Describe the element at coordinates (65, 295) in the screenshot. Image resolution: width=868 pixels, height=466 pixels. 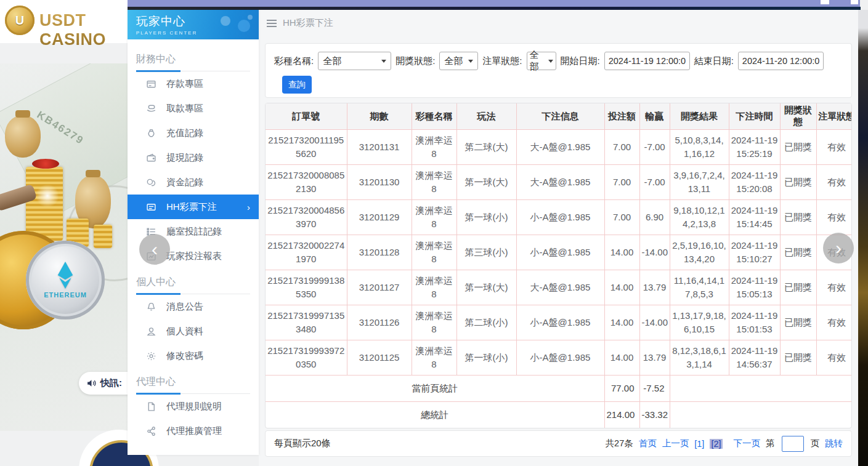
I see `ethereum-label: ETHEREUM` at that location.